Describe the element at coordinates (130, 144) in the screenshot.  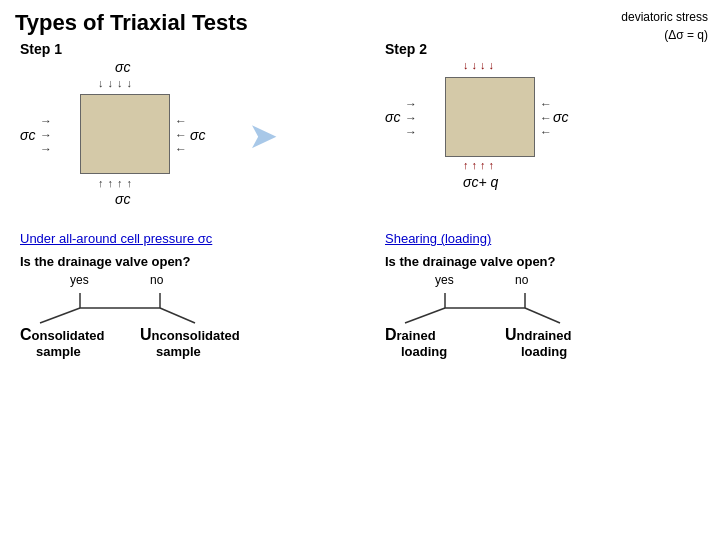
I see `step1-diagram: σc ↓↓↓↓ →→→ σc ←←← σc` at that location.